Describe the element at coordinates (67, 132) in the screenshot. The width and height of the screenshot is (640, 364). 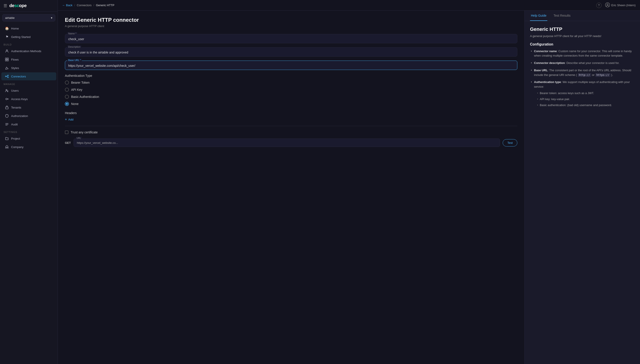
I see `trust-cert-checkbox` at that location.